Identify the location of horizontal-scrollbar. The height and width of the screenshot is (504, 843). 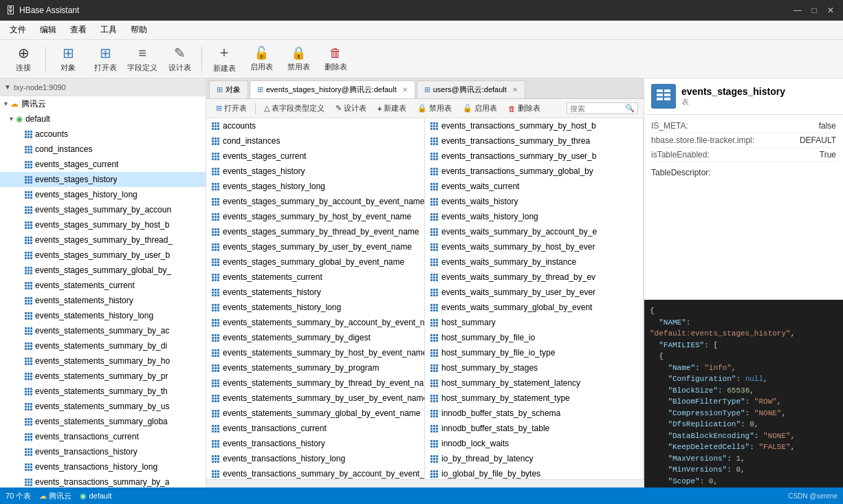
(425, 483).